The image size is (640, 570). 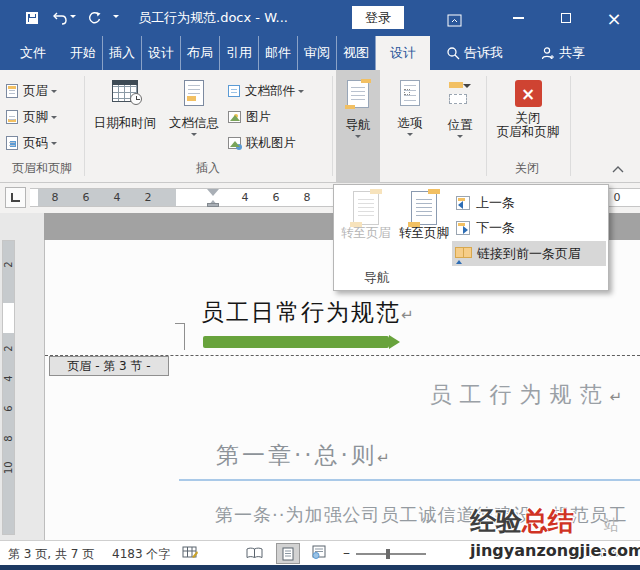 I want to click on save-icon, so click(x=32, y=18).